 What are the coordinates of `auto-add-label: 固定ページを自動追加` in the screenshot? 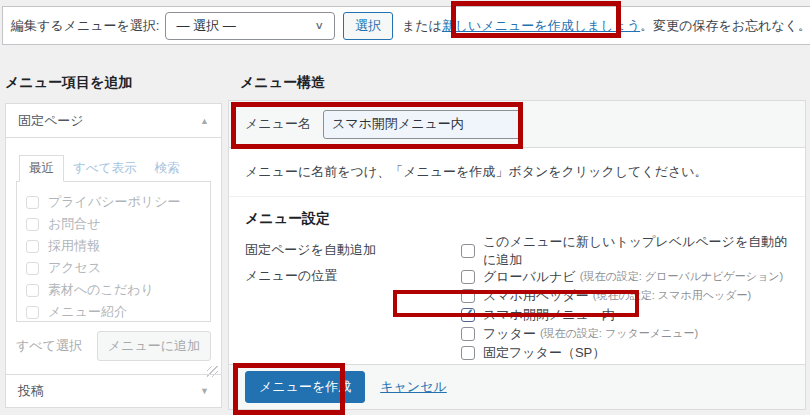 It's located at (353, 250).